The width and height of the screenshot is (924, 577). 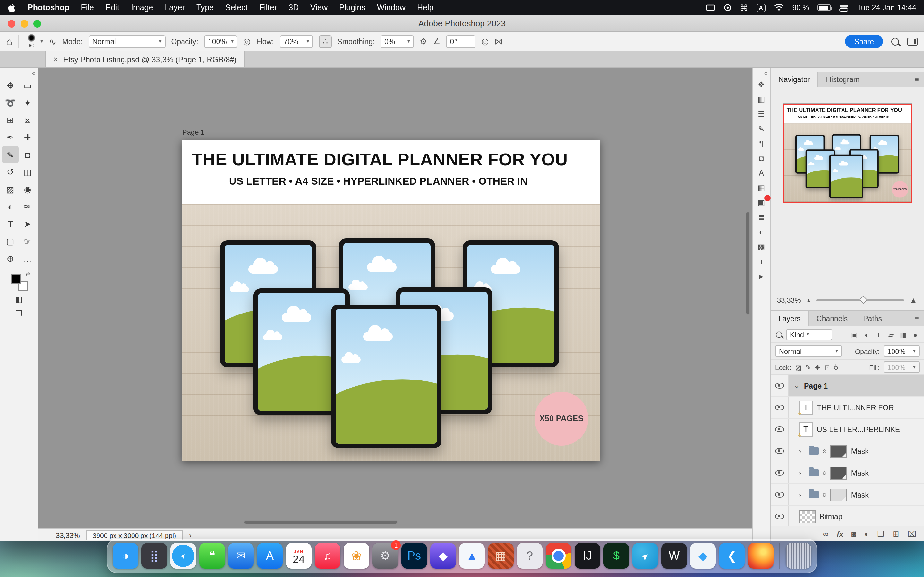 I want to click on dock-terminal-app: $, so click(x=616, y=556).